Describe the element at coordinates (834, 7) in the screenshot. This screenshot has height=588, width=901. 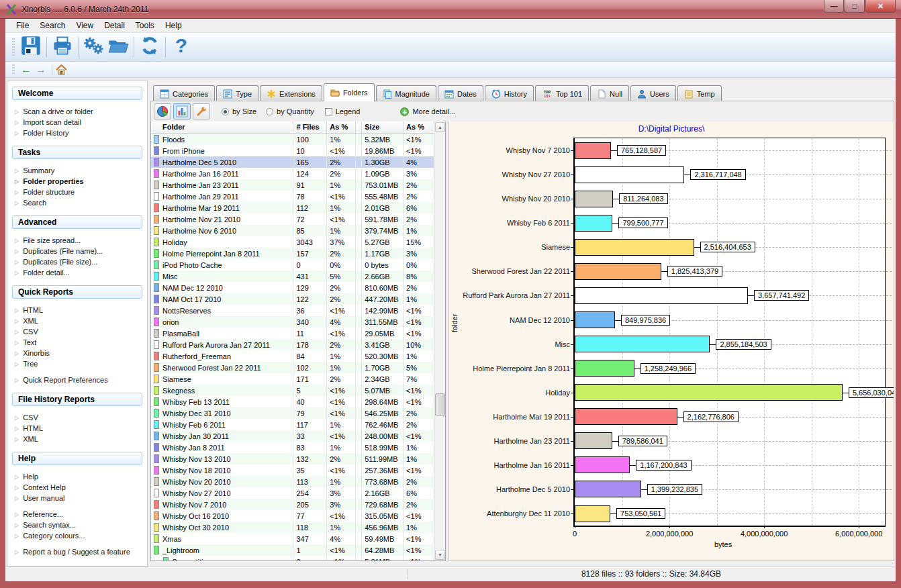
I see `minimize-button: —` at that location.